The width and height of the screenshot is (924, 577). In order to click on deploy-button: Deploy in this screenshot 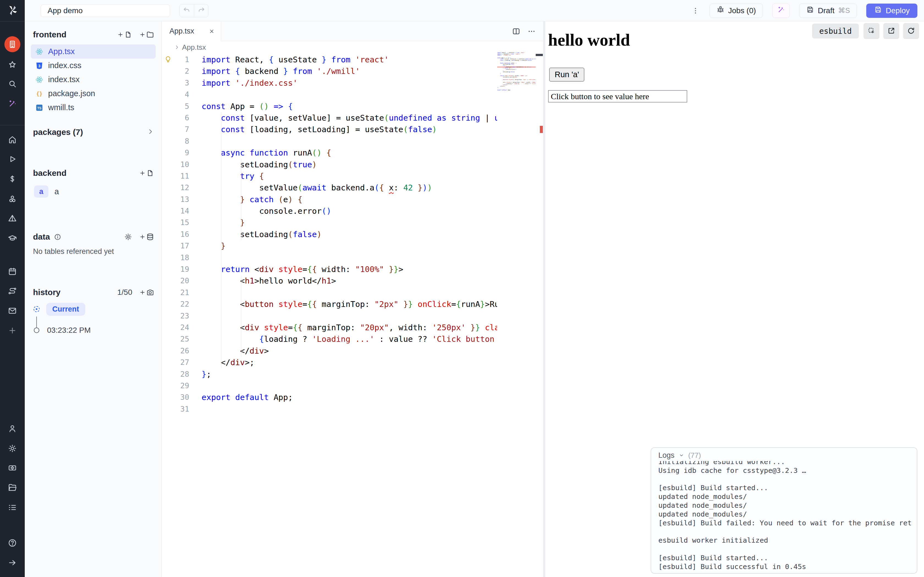, I will do `click(892, 11)`.